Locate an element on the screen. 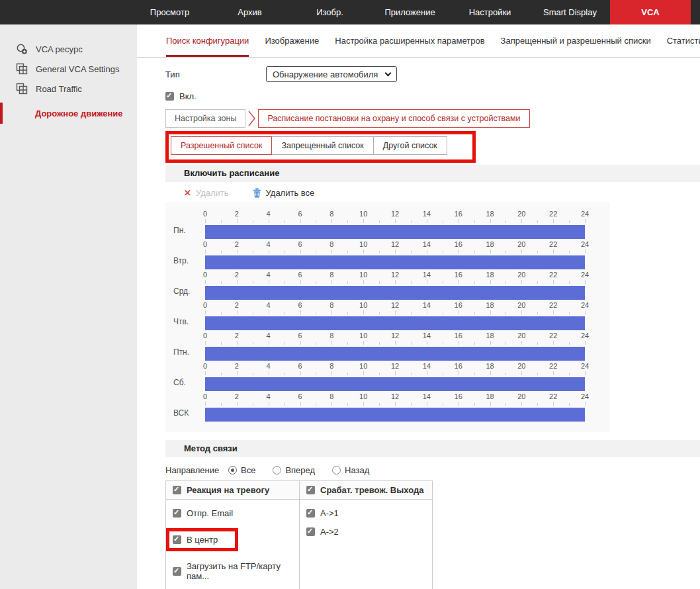 The image size is (700, 589). annotation-box-center: В центр is located at coordinates (202, 540).